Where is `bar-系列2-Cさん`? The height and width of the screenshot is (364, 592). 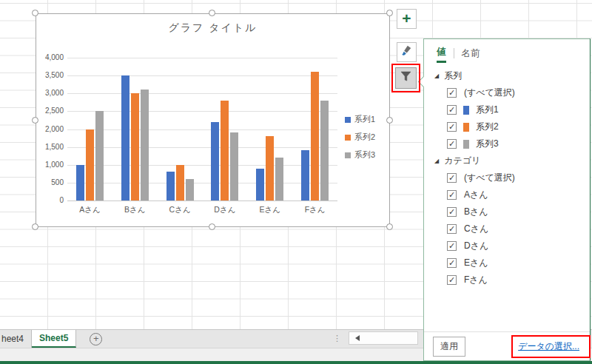
bar-系列2-Cさん is located at coordinates (181, 183).